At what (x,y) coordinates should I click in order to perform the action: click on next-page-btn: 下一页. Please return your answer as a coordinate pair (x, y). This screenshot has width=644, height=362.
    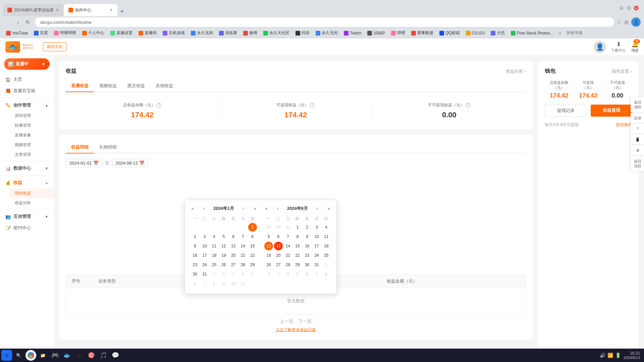
    Looking at the image, I should click on (305, 321).